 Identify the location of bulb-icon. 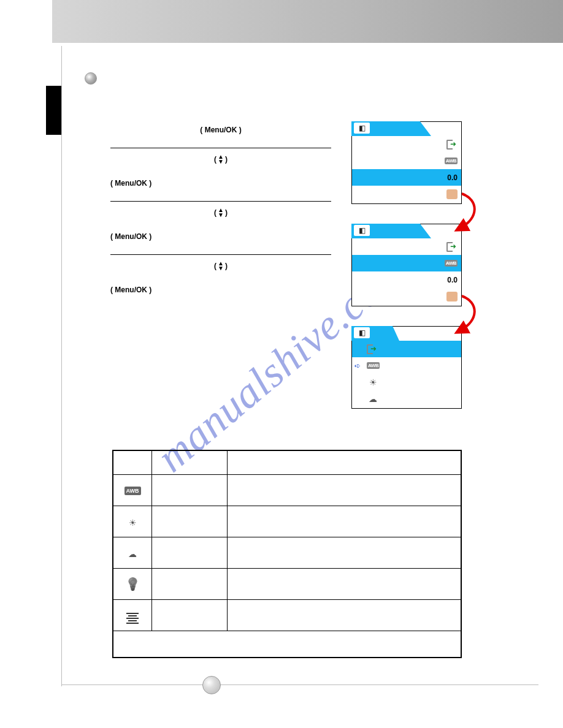
(132, 584).